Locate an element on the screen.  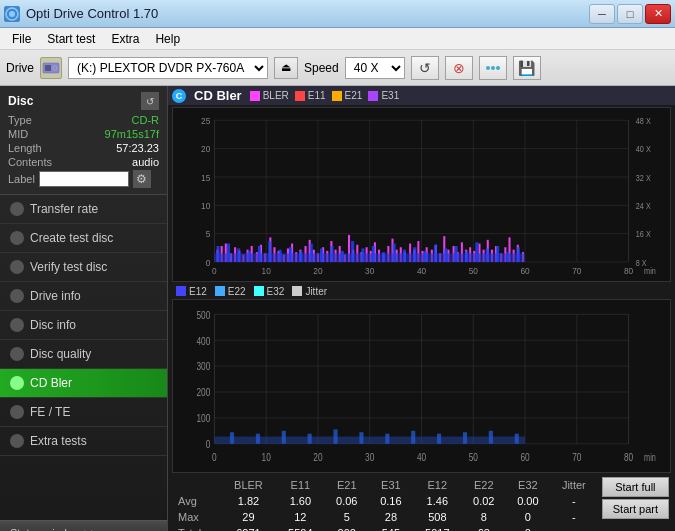
sidebar-item-verify-test-disc: Verify test disc is located at coordinates (84, 268).